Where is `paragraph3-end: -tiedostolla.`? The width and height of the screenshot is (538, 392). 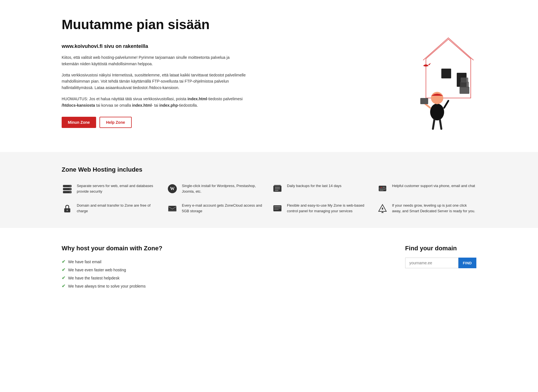
paragraph3-end: -tiedostolla. is located at coordinates (188, 105).